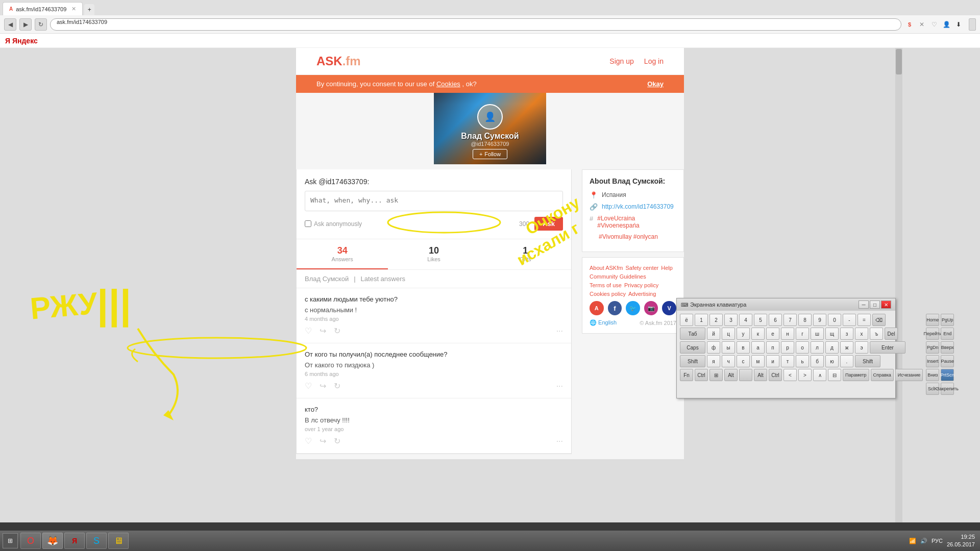 This screenshot has width=980, height=551. What do you see at coordinates (922, 24) in the screenshot?
I see `ext-x: ✕` at bounding box center [922, 24].